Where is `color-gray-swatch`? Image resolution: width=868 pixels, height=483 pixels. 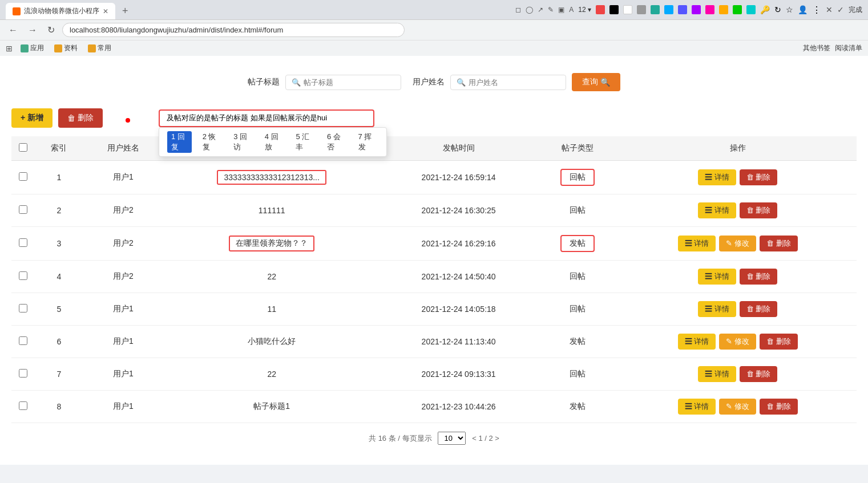 color-gray-swatch is located at coordinates (641, 10).